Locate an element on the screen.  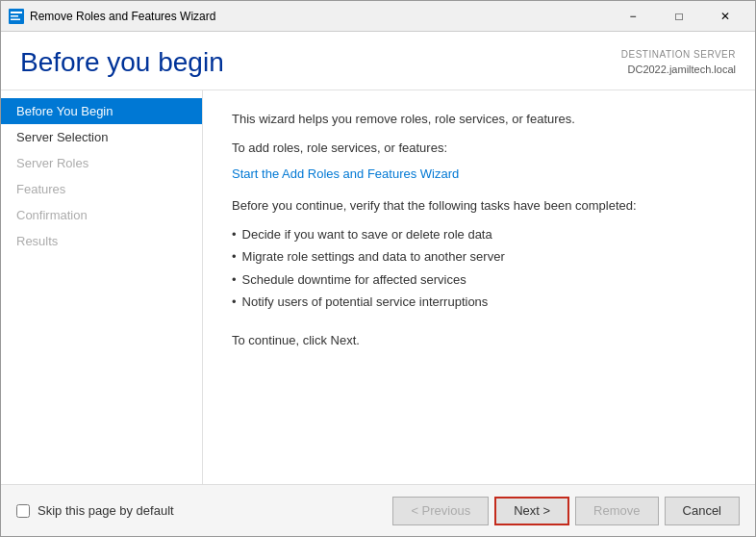
bullet-text-2: Migrate role settings and data to anothe… is located at coordinates (373, 257).